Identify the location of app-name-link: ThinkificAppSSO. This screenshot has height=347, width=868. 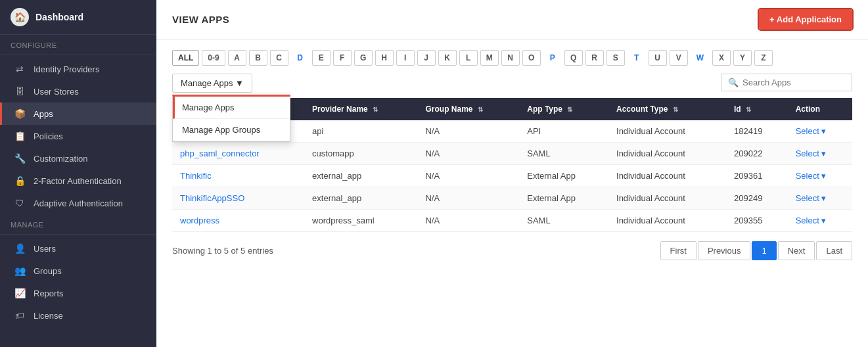
(212, 198).